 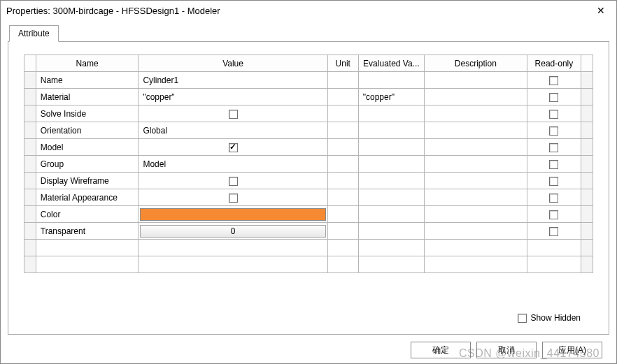 I want to click on cancel-button: 取消, so click(x=506, y=350).